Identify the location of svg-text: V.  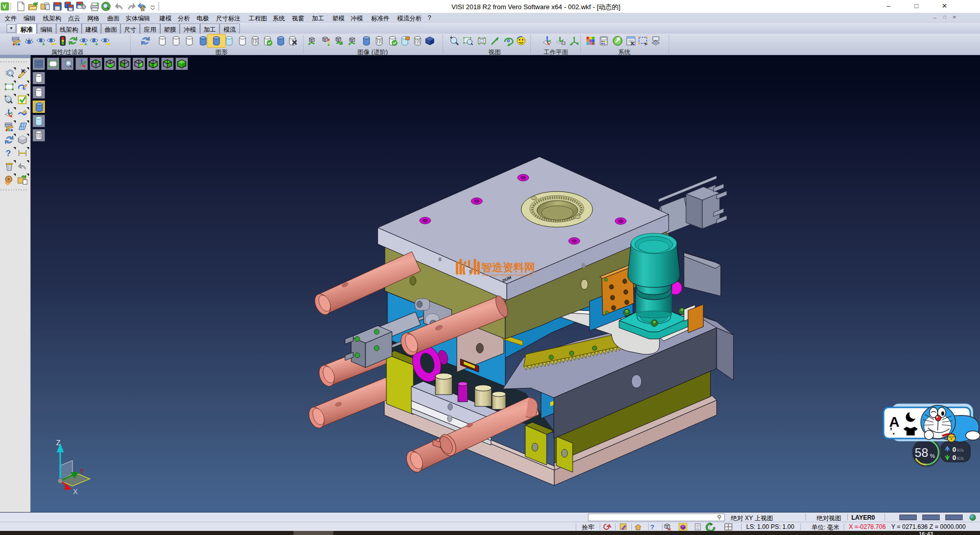
(5, 7).